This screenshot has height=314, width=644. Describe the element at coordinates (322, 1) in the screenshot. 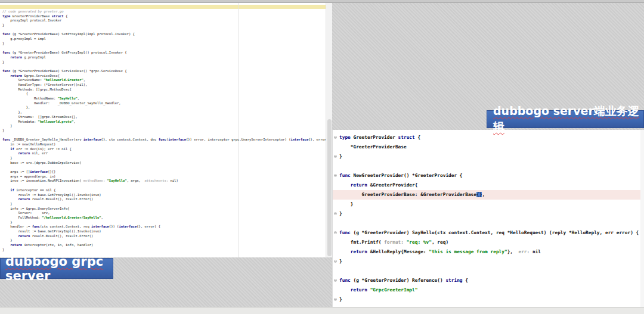

I see `window-top-edge` at that location.